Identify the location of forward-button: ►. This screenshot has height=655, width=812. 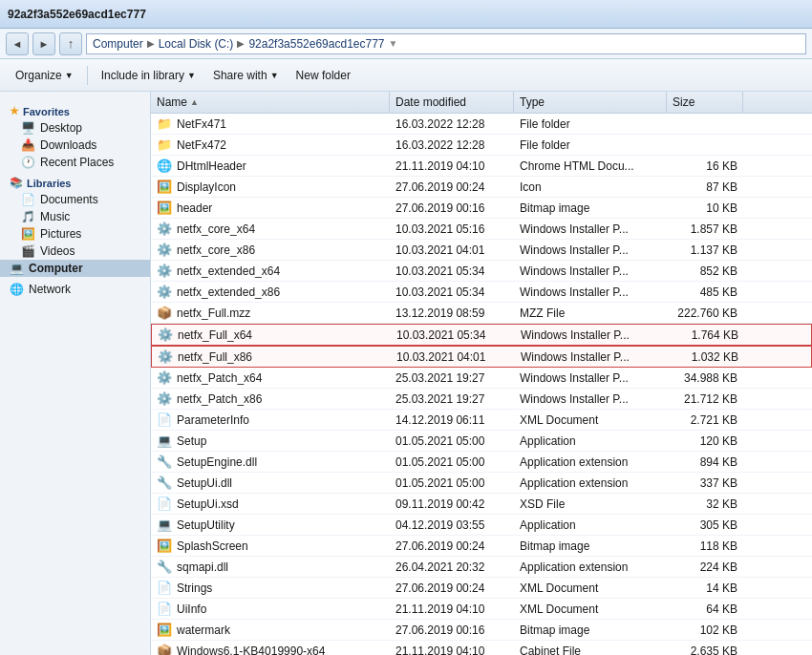
(44, 44).